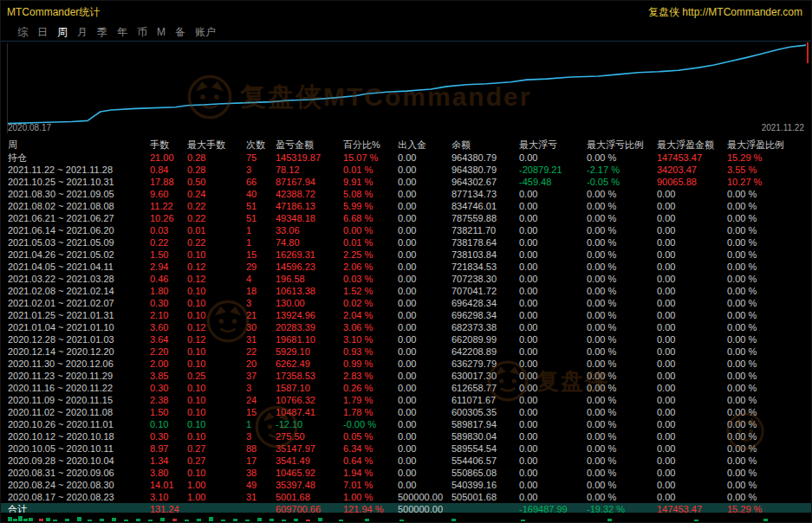  I want to click on cell: 47186.13, so click(309, 206).